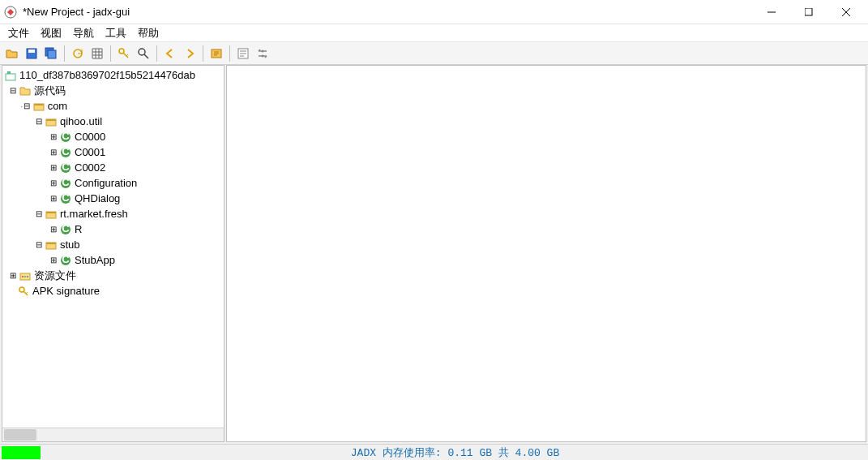 The width and height of the screenshot is (868, 460). What do you see at coordinates (263, 54) in the screenshot?
I see `settings-icon` at bounding box center [263, 54].